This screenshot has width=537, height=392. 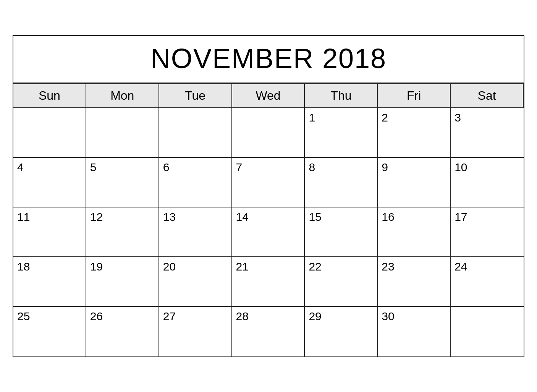 What do you see at coordinates (123, 183) in the screenshot?
I see `table-row: 5` at bounding box center [123, 183].